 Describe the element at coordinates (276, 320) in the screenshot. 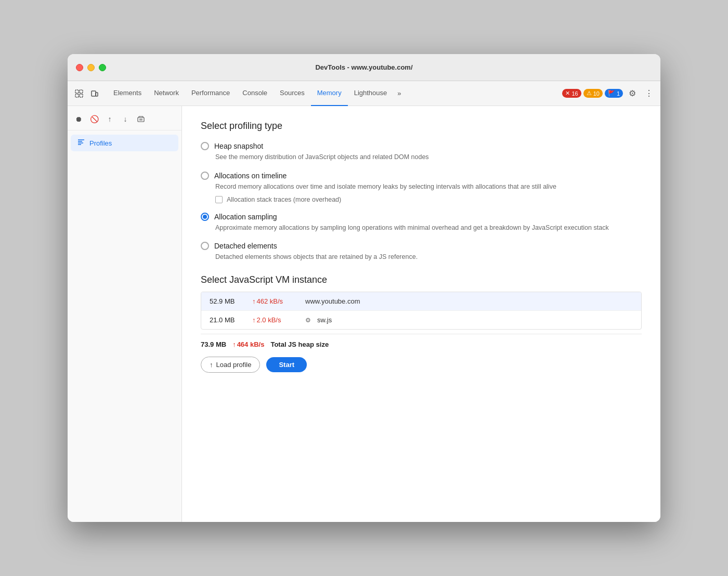

I see `vm-swjs-rate: ↑ 2.0 kB/s` at that location.